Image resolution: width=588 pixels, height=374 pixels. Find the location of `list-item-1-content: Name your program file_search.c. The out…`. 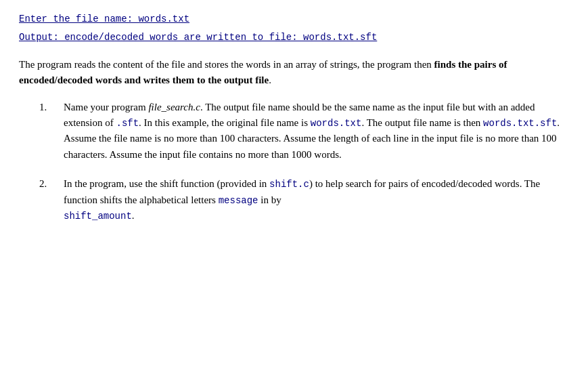

list-item-1-content: Name your program file_search.c. The out… is located at coordinates (317, 131).